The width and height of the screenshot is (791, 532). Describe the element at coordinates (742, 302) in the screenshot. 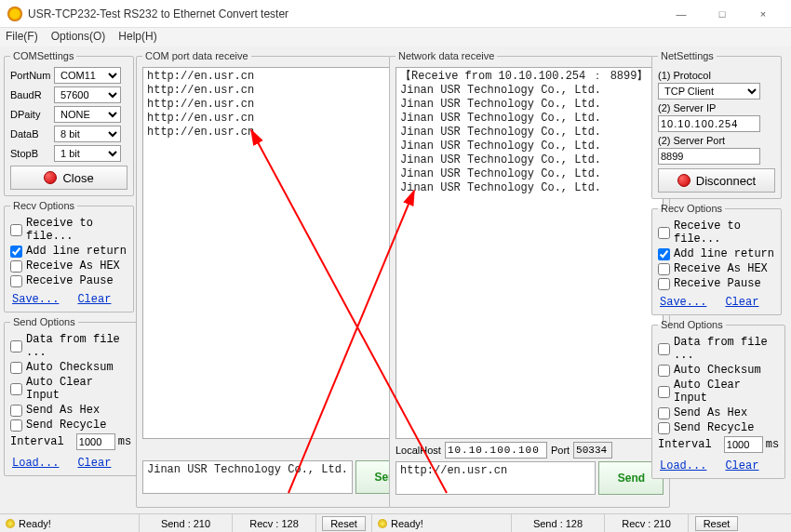

I see `clear-recv-right: Clear` at that location.